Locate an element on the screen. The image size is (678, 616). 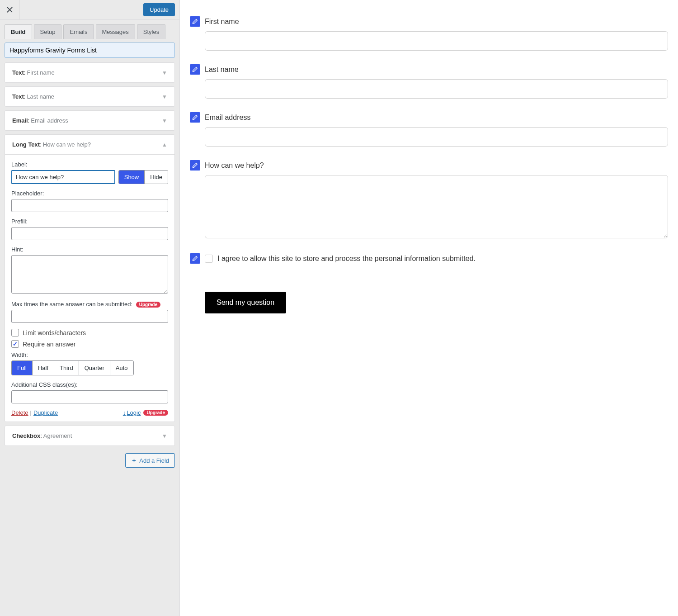
label-visibility-segment: Show Hide is located at coordinates (143, 177).